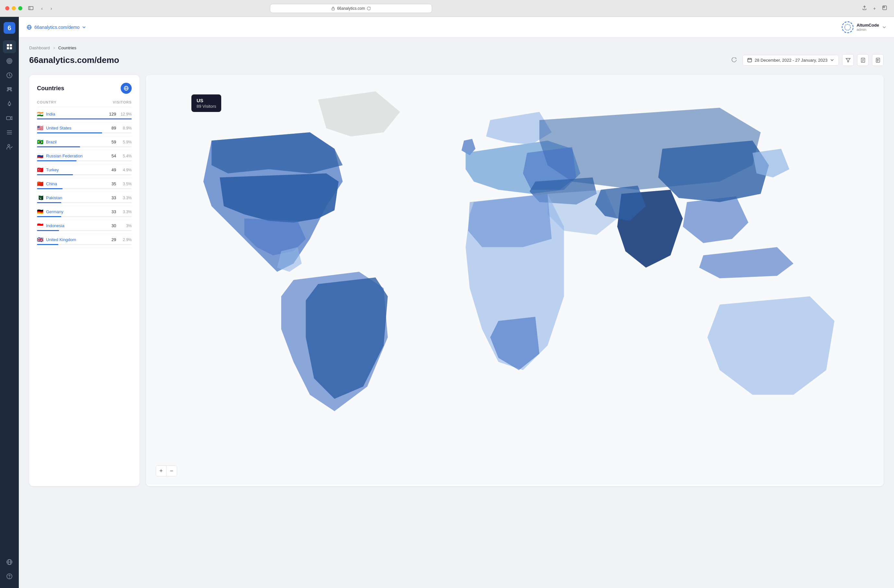 The image size is (894, 588). What do you see at coordinates (9, 104) in the screenshot?
I see `sidebar-item-events` at bounding box center [9, 104].